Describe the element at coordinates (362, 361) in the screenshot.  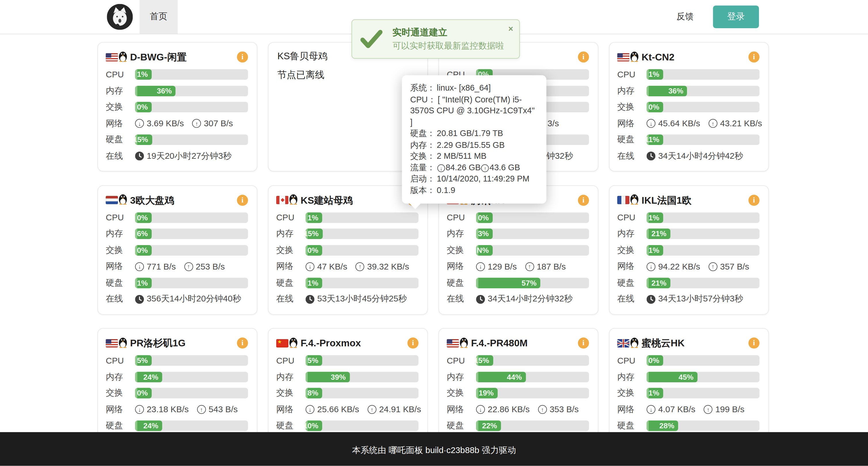
I see `progress-track: 5%` at that location.